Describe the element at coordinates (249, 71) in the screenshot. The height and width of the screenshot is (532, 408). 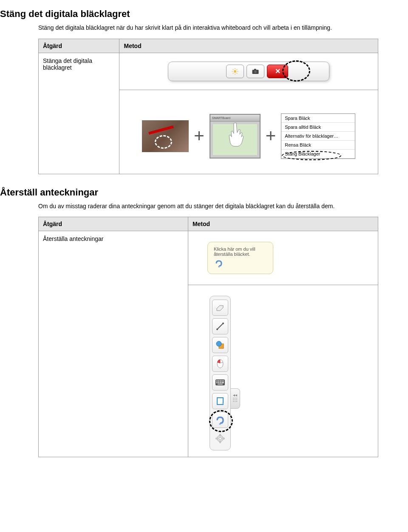
I see `floating-toolbar` at that location.